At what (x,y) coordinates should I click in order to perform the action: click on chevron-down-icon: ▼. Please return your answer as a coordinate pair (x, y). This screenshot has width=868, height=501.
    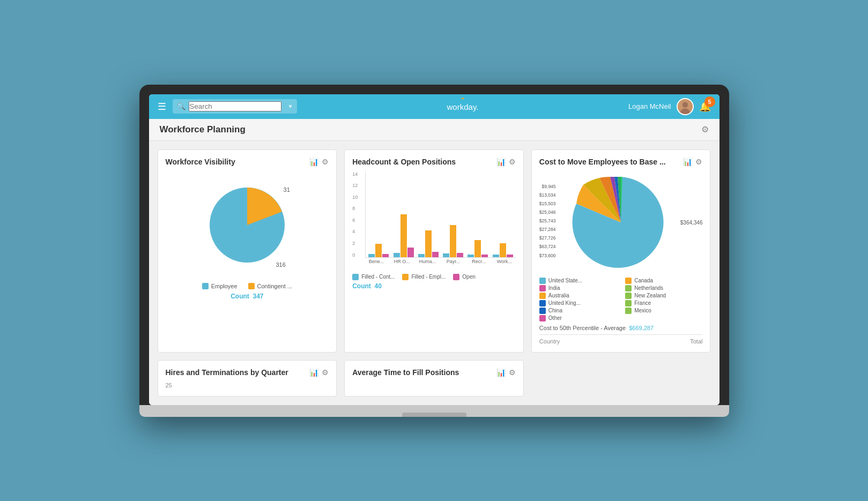
    Looking at the image, I should click on (291, 106).